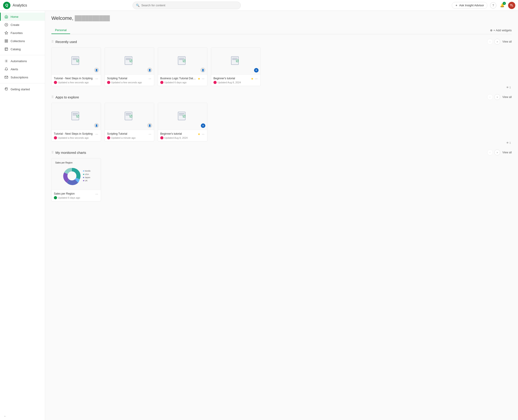  I want to click on sidebar-item-home: Home, so click(22, 17).